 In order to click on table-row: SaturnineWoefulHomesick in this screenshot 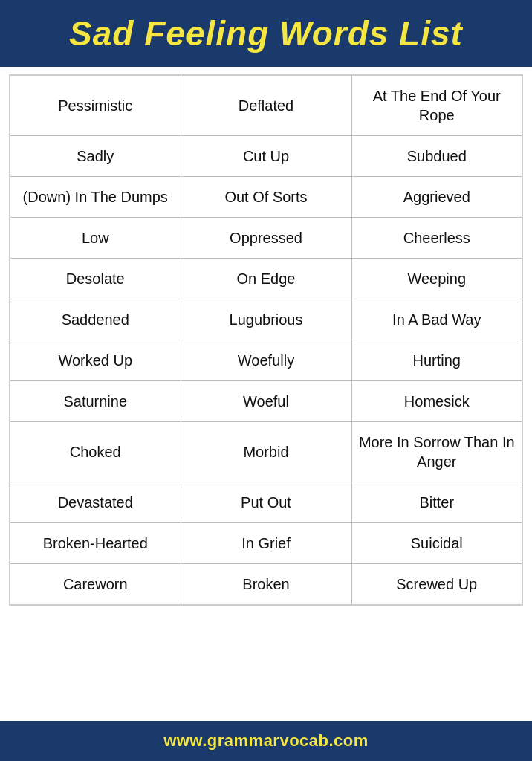, I will do `click(266, 401)`.